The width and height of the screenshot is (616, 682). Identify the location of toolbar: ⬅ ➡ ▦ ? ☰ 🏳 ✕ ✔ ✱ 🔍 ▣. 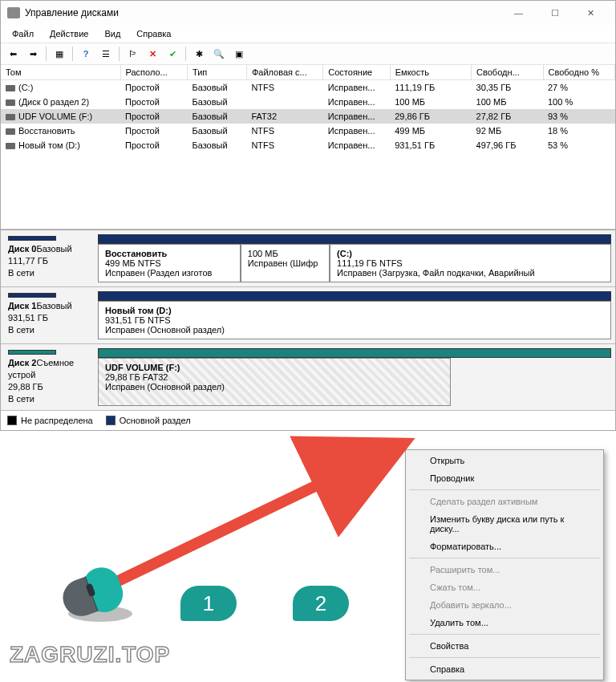
(308, 55).